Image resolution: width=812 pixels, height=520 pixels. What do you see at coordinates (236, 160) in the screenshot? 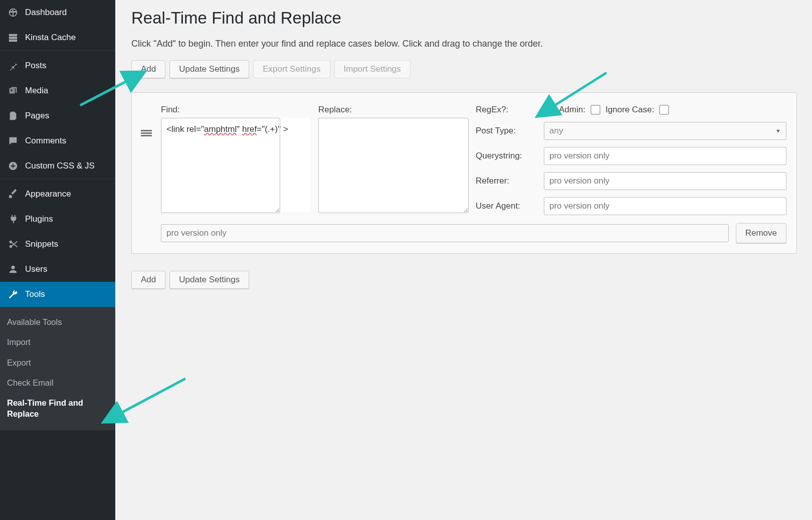
I see `find-column: Find: <link rel="amphtml" href="(.+)" >` at bounding box center [236, 160].